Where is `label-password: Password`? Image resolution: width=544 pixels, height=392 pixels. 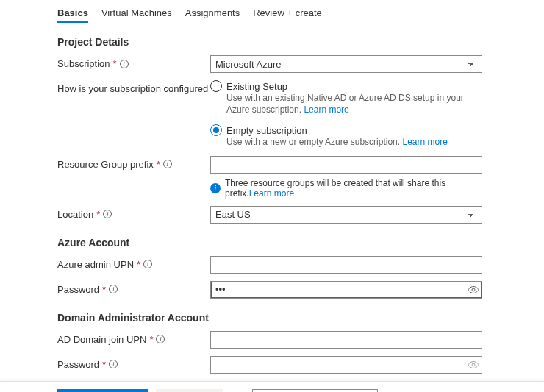
label-password: Password is located at coordinates (78, 290).